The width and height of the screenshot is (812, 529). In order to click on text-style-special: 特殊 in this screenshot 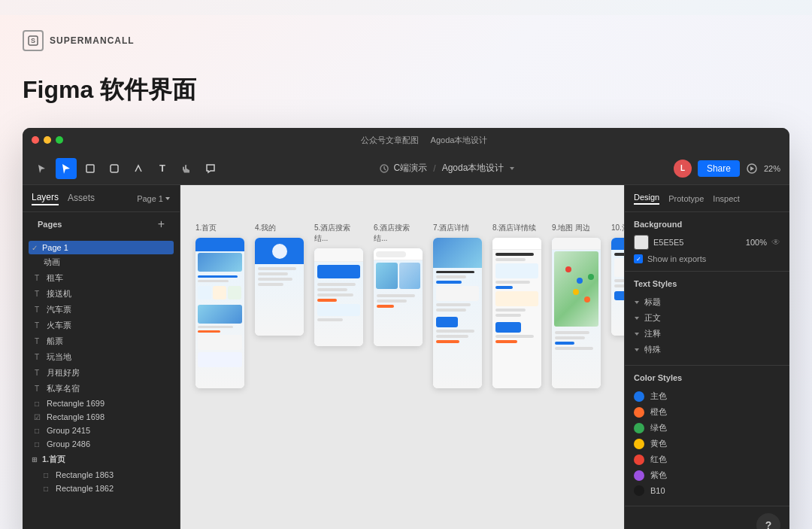, I will do `click(707, 349)`.